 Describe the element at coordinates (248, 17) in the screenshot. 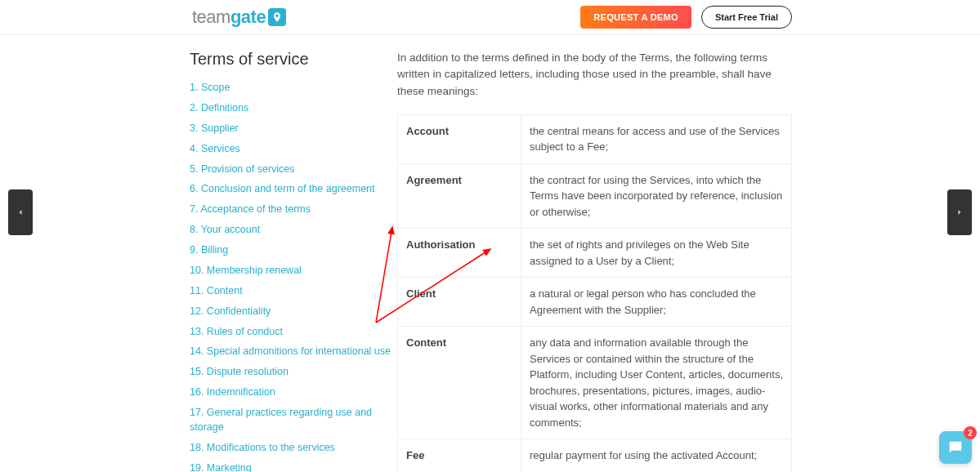

I see `logo-text-2: gate` at that location.